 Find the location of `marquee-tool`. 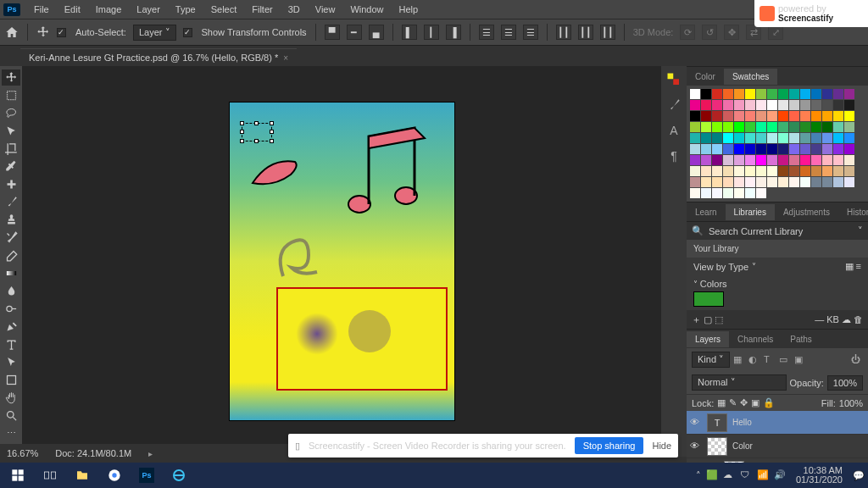

marquee-tool is located at coordinates (11, 95).